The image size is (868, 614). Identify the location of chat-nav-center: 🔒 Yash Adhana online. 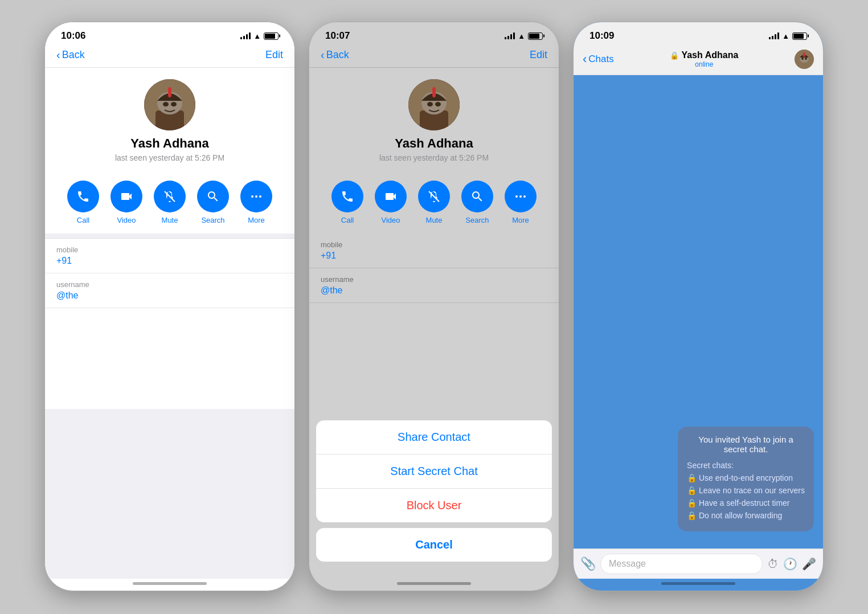
(704, 59).